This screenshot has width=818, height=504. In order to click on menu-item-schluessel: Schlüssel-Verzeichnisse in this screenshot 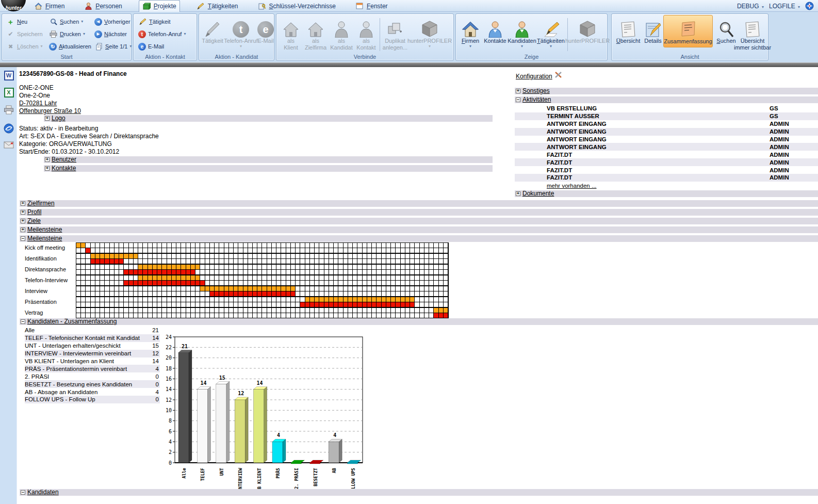, I will do `click(297, 6)`.